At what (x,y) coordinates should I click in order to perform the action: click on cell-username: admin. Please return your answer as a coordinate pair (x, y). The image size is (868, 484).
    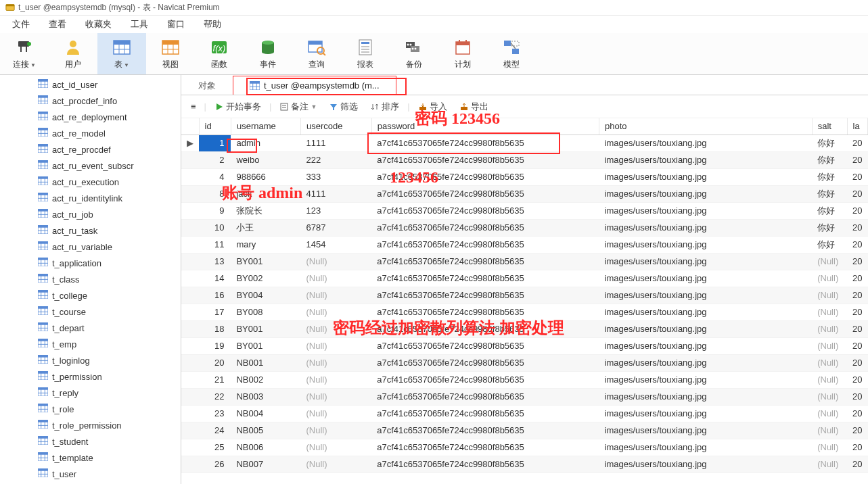
    Looking at the image, I should click on (265, 143).